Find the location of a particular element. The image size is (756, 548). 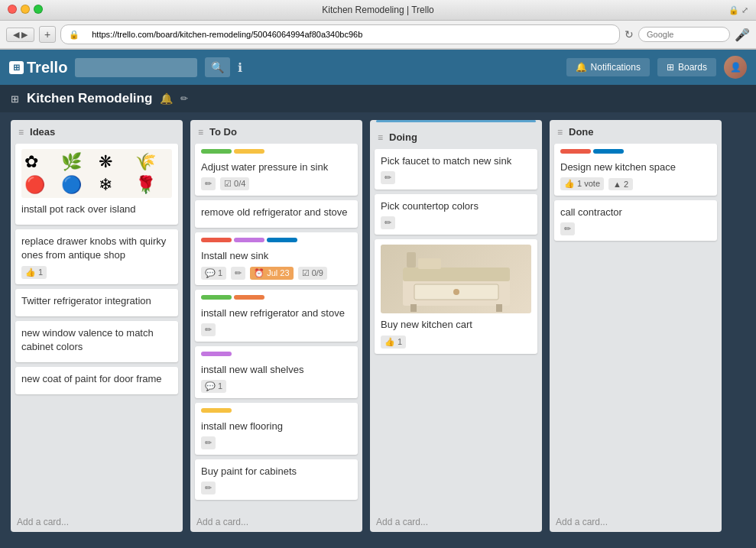

card-design-kitchen: Design new kitchen space 👍 1 vote ▲ 2 is located at coordinates (636, 170).